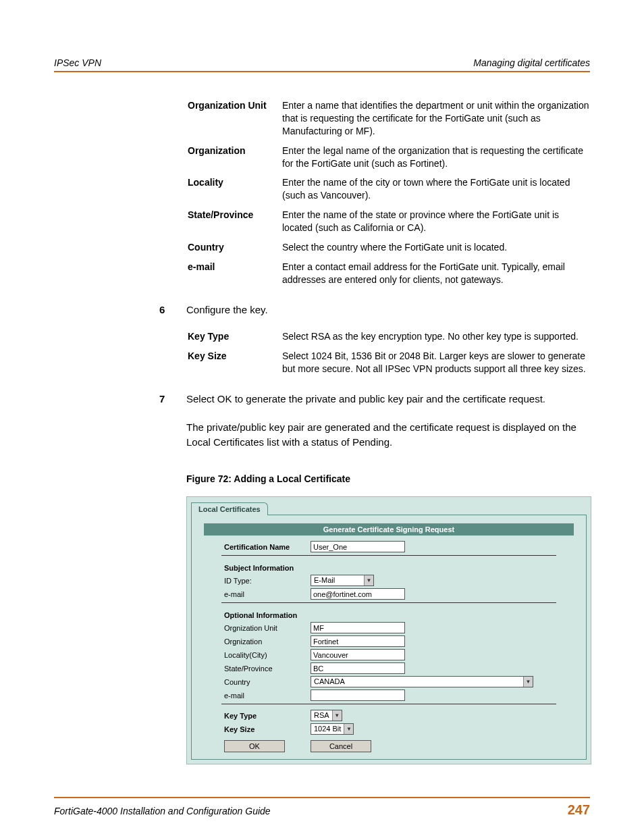  I want to click on opt-email-label: e-mail, so click(267, 696).